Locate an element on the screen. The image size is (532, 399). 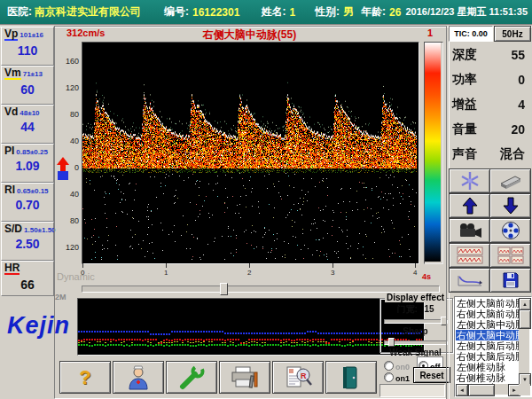
sex-label: 性别: is located at coordinates (327, 12).